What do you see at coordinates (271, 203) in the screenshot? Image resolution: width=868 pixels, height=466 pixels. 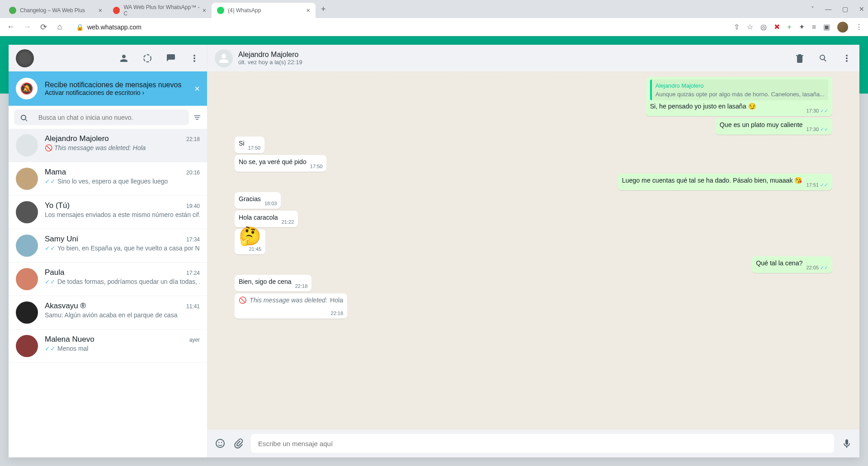 I see `message-time: 18:03` at bounding box center [271, 203].